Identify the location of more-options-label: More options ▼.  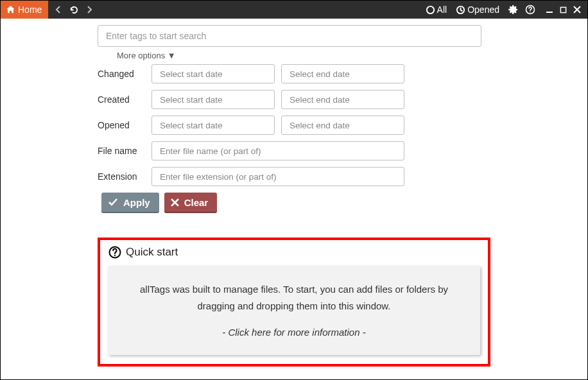
(146, 55).